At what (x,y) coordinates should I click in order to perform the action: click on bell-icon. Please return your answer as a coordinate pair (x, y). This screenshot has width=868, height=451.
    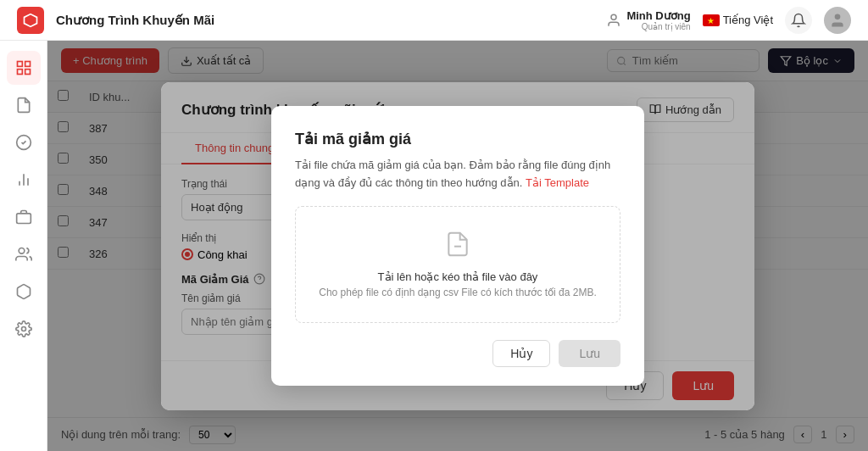
    Looking at the image, I should click on (798, 20).